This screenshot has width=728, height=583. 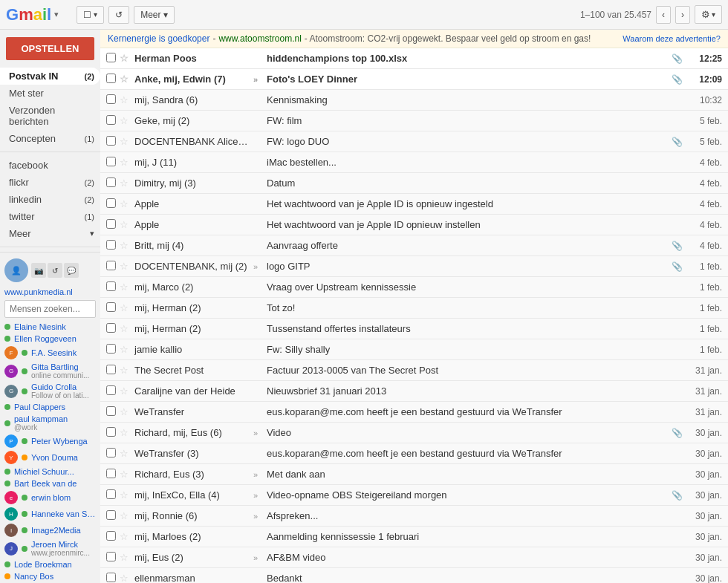 What do you see at coordinates (159, 39) in the screenshot?
I see `ad-link: Kernenergie is goedkoper` at bounding box center [159, 39].